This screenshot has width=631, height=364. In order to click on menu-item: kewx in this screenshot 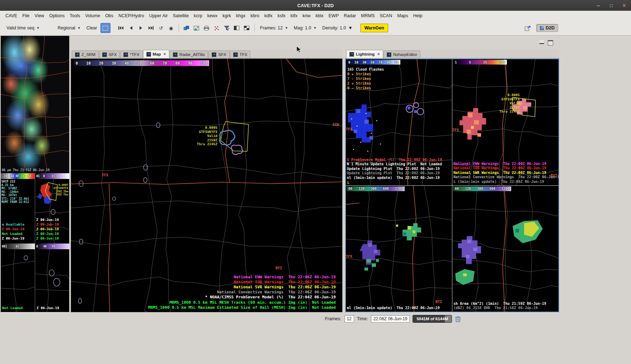, I will do `click(212, 16)`.